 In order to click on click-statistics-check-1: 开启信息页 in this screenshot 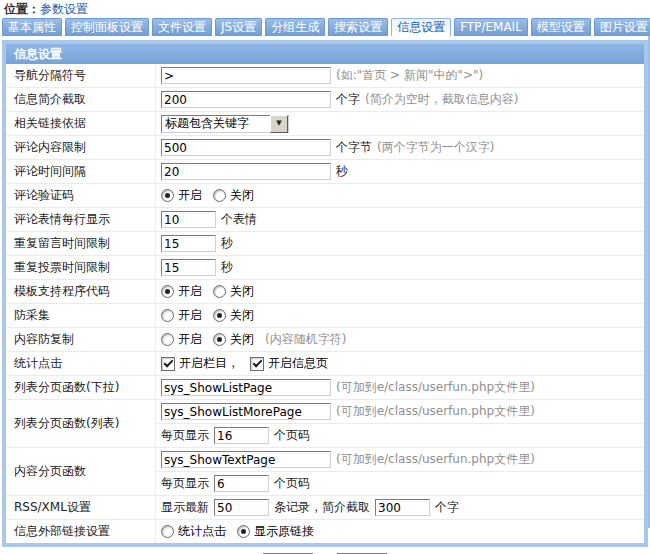, I will do `click(289, 364)`.